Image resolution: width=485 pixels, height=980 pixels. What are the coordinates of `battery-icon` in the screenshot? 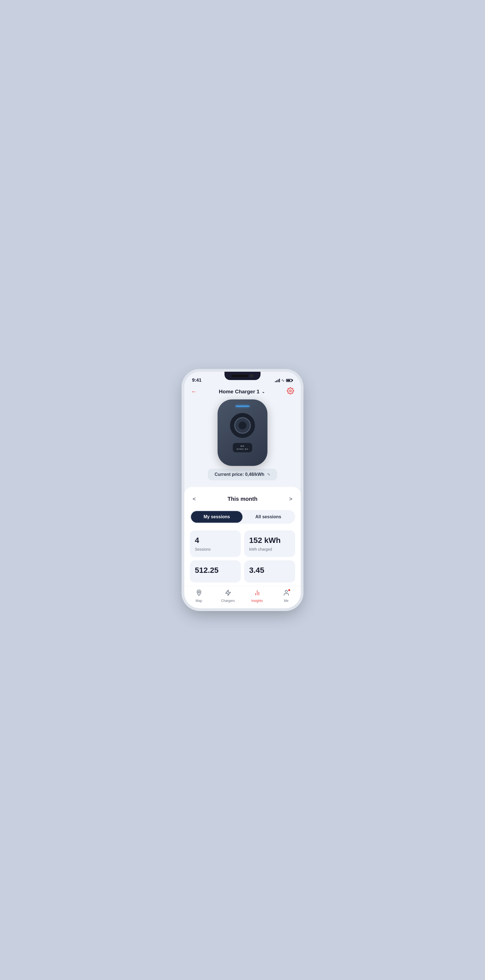 It's located at (289, 380).